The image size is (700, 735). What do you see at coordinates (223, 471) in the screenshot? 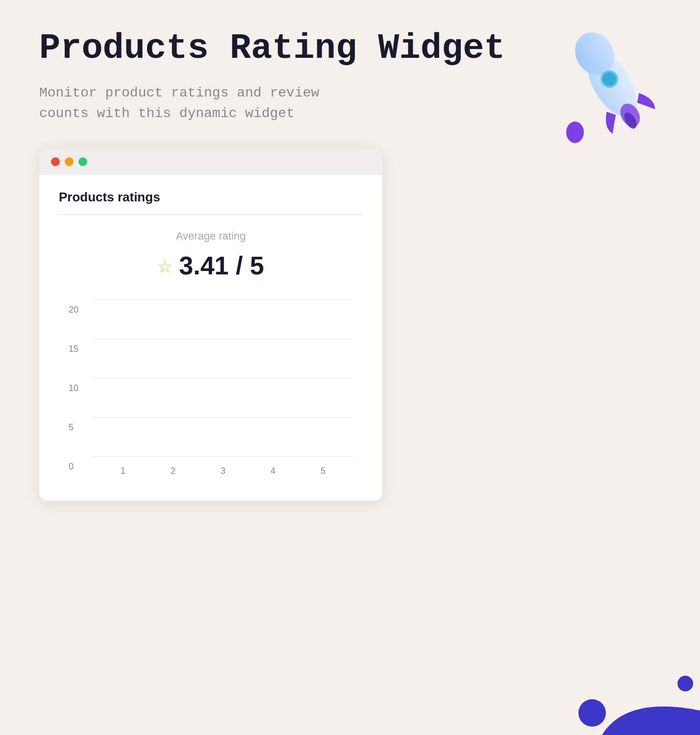
I see `x-label-3: 3` at bounding box center [223, 471].